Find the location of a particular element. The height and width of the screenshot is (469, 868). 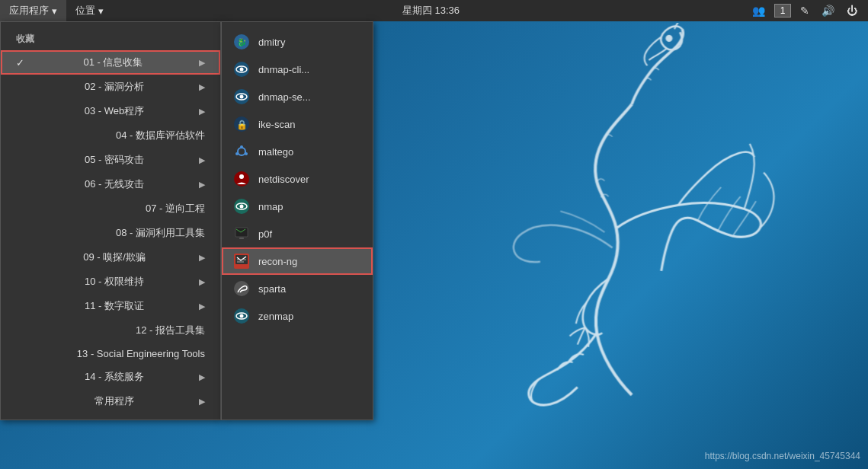

menu-item-label: 10 - 权限维持 is located at coordinates (114, 282).